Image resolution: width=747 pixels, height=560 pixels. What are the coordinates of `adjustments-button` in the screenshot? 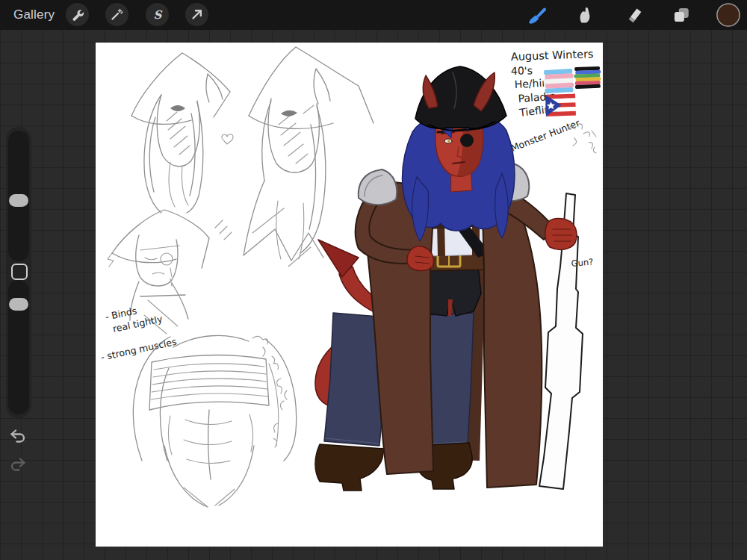 It's located at (117, 15).